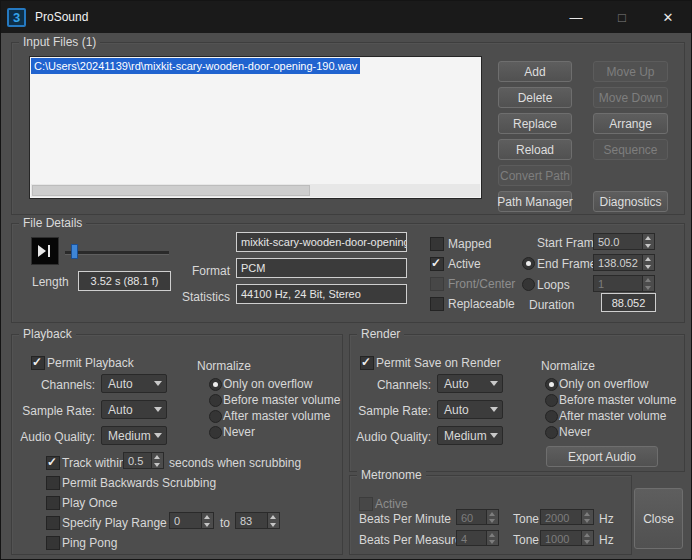 The image size is (692, 560). I want to click on metronome-active-checkbox, so click(366, 504).